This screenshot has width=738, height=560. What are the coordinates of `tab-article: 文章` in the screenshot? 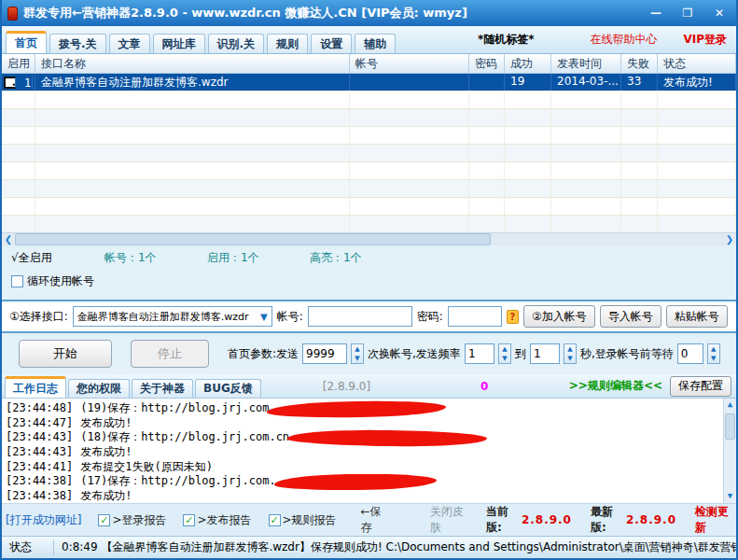 It's located at (130, 43).